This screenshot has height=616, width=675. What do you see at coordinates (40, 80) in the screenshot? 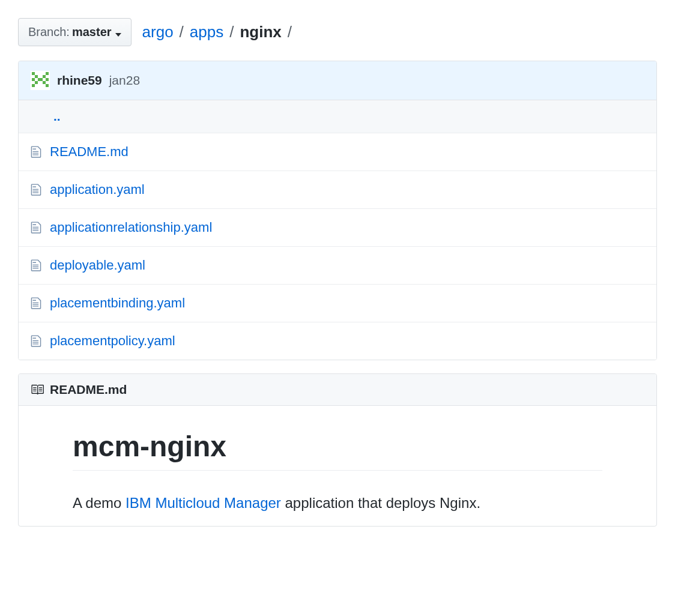
I see `avatar` at bounding box center [40, 80].